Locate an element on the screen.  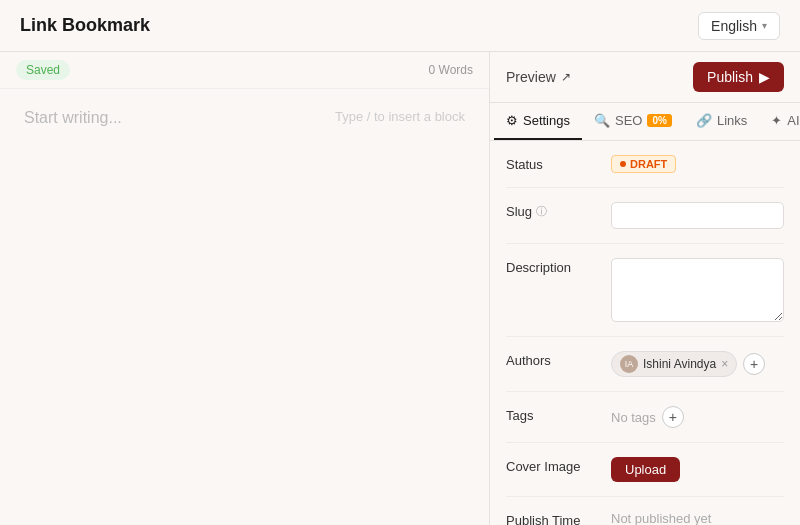
add-author-button: + is located at coordinates (754, 364).